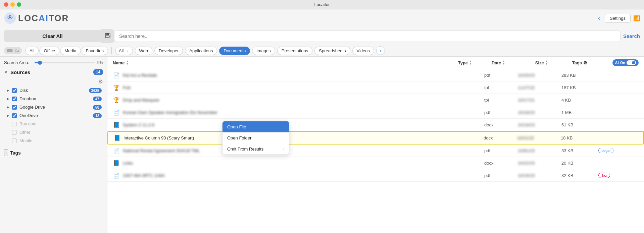 This screenshot has height=233, width=644. Describe the element at coordinates (6, 72) in the screenshot. I see `sources-close-button: ✕` at that location.